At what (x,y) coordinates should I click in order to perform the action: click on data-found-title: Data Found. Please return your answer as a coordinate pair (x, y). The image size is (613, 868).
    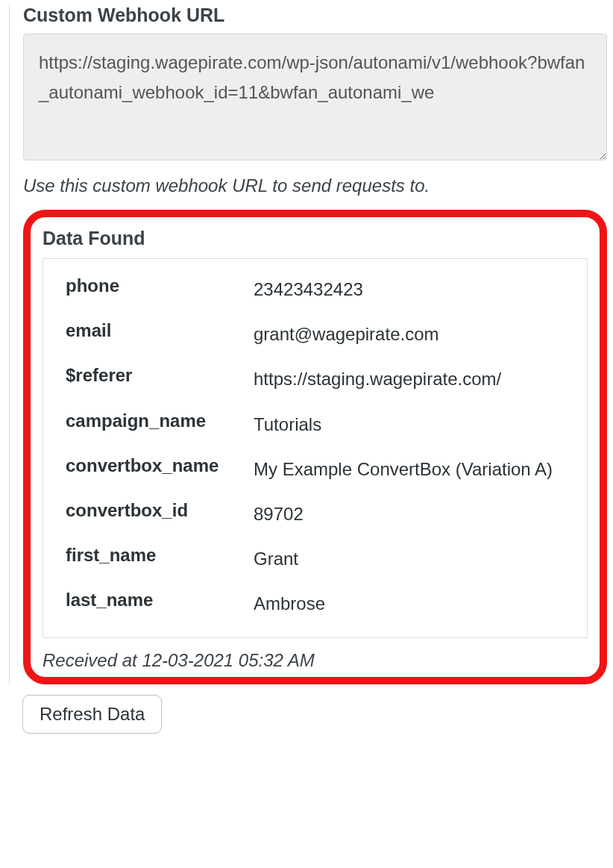
    Looking at the image, I should click on (315, 239).